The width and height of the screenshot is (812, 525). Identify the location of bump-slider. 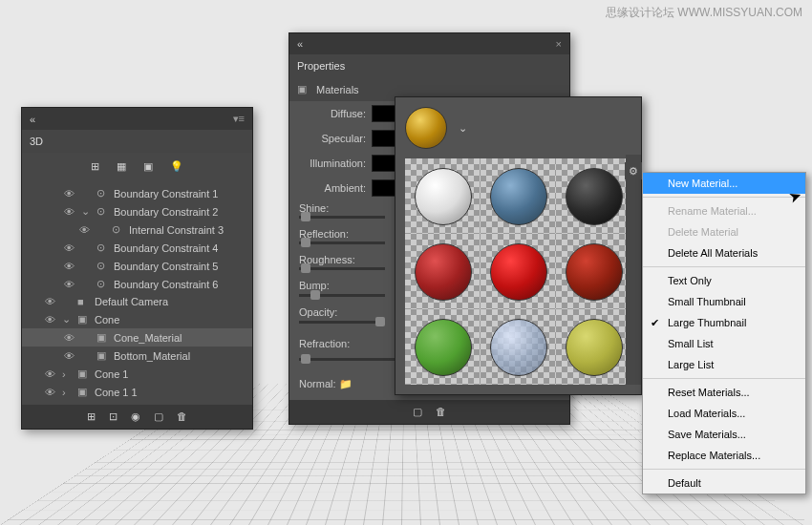
(342, 296).